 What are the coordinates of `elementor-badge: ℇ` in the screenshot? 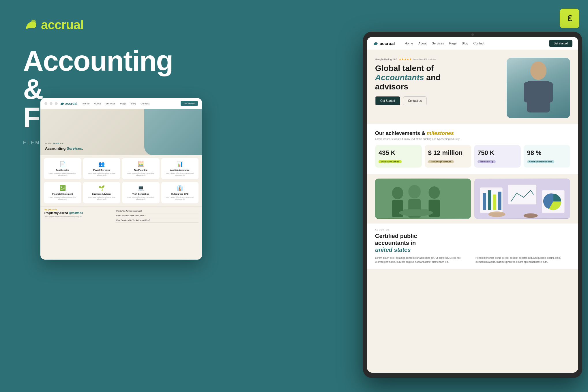 It's located at (570, 18).